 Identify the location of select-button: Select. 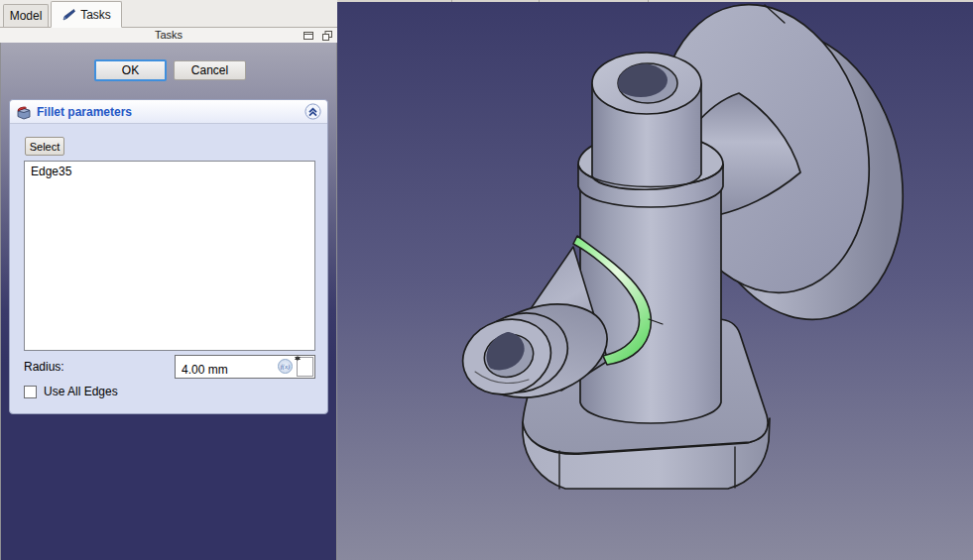
(45, 147).